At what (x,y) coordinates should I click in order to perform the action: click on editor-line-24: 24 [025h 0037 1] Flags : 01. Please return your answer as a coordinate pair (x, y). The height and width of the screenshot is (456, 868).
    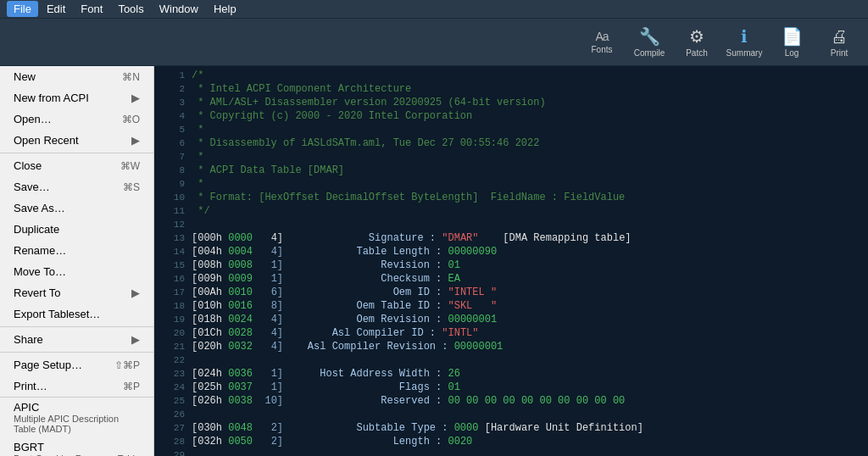
    Looking at the image, I should click on (511, 388).